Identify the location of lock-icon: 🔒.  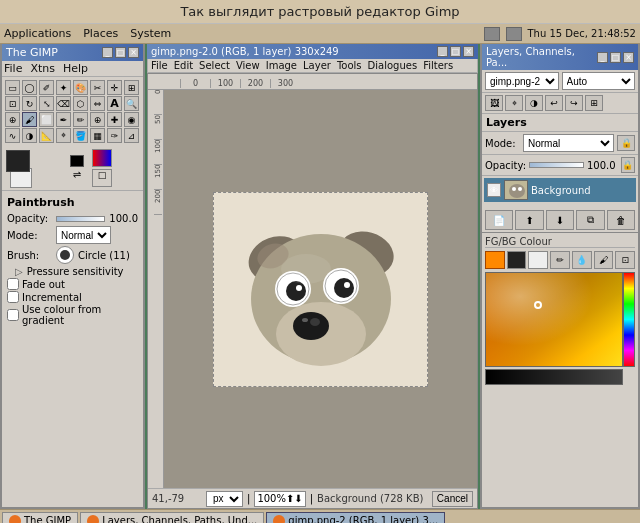
(626, 143).